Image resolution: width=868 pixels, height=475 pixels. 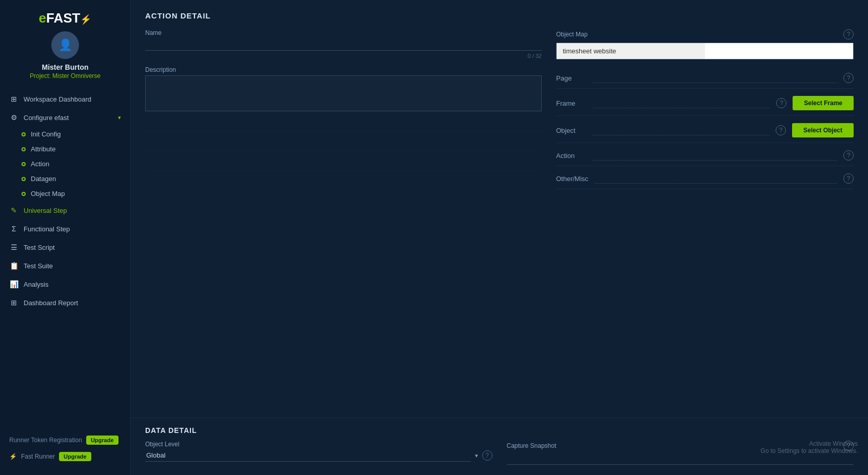 I want to click on sidebar-item-test-script: ☰ Test Script, so click(x=65, y=247).